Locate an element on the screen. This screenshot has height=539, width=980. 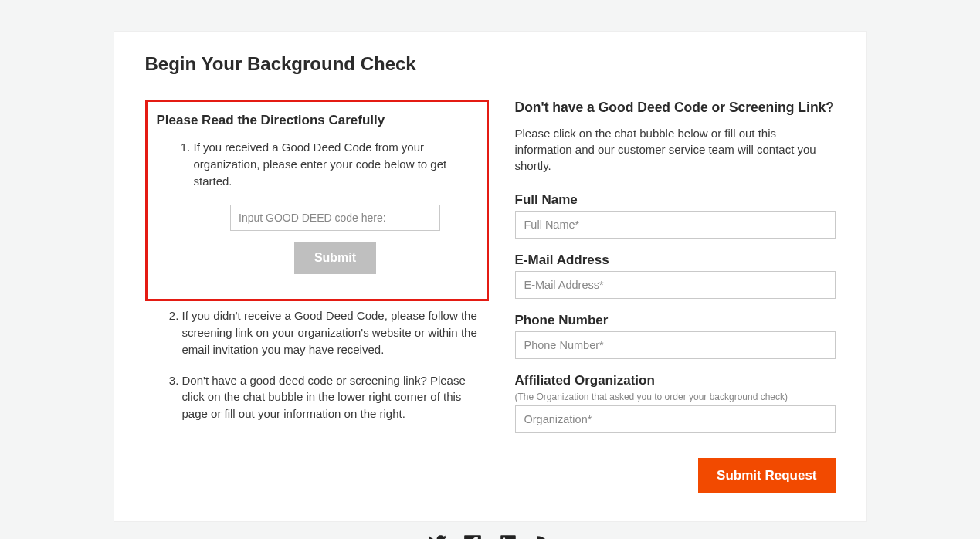
rss-icon is located at coordinates (544, 536).